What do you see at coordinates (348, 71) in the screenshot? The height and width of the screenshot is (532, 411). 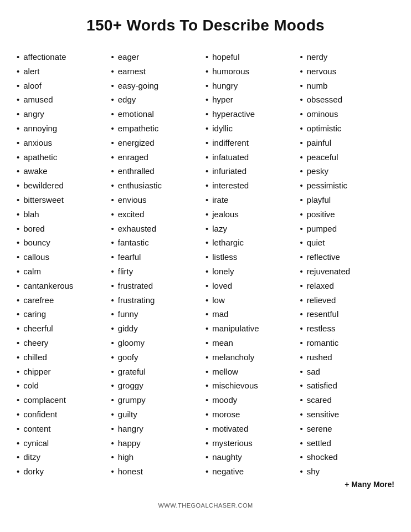 I see `list-item: nervous` at bounding box center [348, 71].